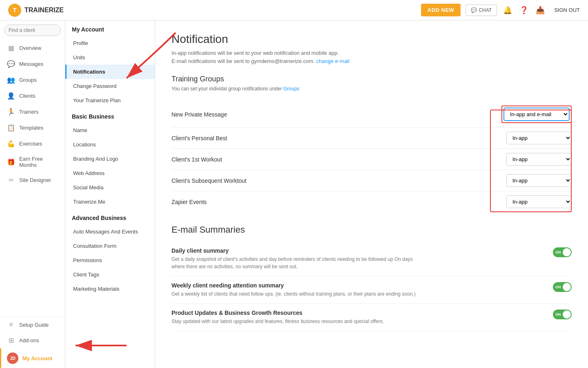 The image size is (588, 368). I want to click on notif-select-personal-best: In-app and e-mail In-app E-mail None, so click(539, 138).